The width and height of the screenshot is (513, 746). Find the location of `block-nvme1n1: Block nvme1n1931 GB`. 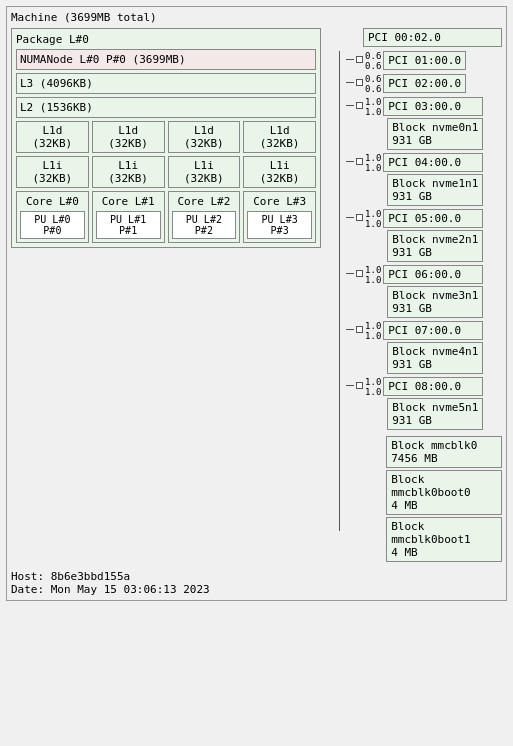

block-nvme1n1: Block nvme1n1931 GB is located at coordinates (435, 190).